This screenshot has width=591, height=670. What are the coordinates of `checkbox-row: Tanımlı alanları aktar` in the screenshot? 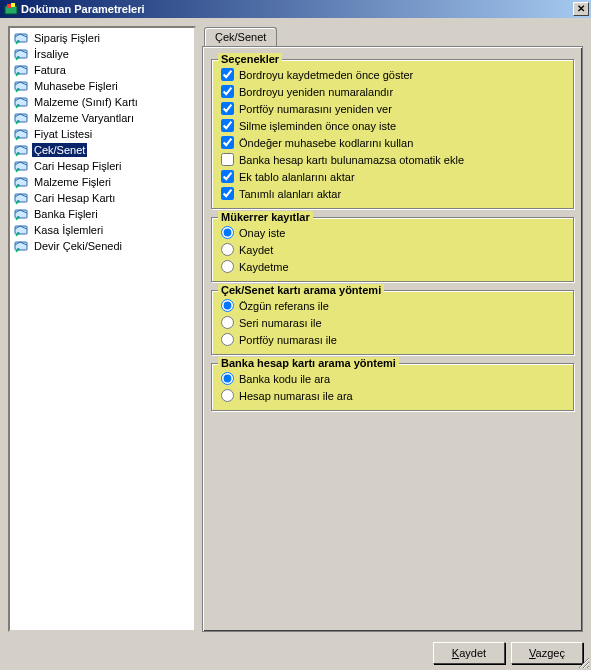 It's located at (392, 194).